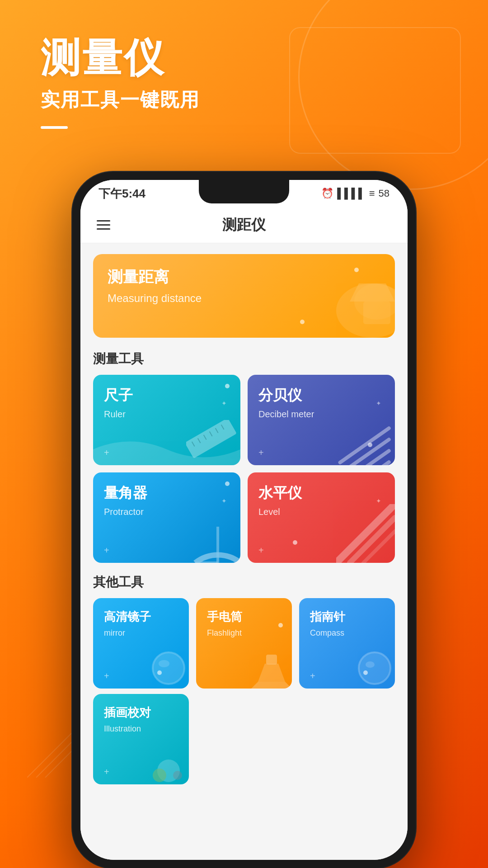  Describe the element at coordinates (244, 643) in the screenshot. I see `other-tool-grid: 高清镜子 mirror + 手电筒` at that location.